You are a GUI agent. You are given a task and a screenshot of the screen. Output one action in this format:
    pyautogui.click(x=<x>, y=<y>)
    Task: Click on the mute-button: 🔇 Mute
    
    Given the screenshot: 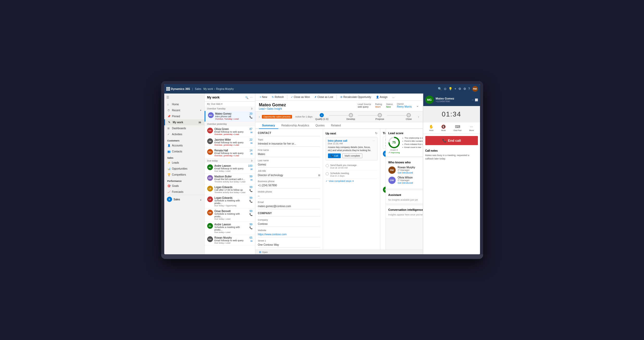 What is the action you would take?
    pyautogui.click(x=444, y=128)
    